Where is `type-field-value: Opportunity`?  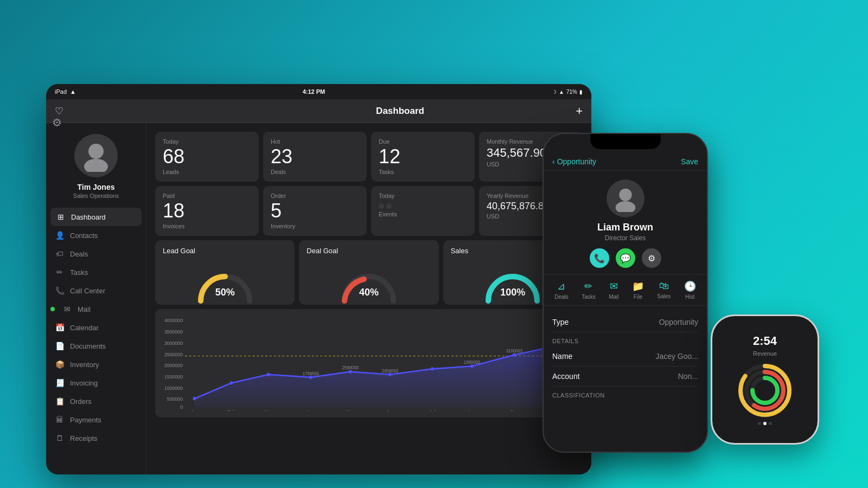 type-field-value: Opportunity is located at coordinates (679, 322).